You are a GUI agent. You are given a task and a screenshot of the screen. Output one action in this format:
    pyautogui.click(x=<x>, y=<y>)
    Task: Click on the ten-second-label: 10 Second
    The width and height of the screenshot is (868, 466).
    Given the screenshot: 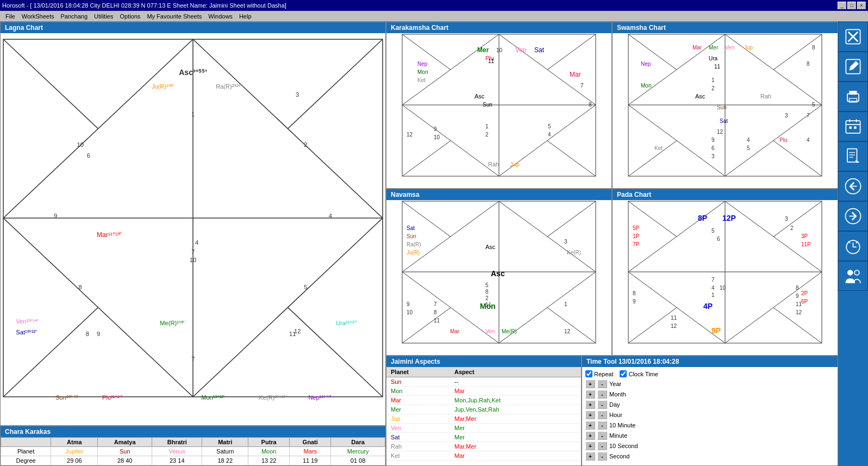 What is the action you would take?
    pyautogui.click(x=631, y=446)
    